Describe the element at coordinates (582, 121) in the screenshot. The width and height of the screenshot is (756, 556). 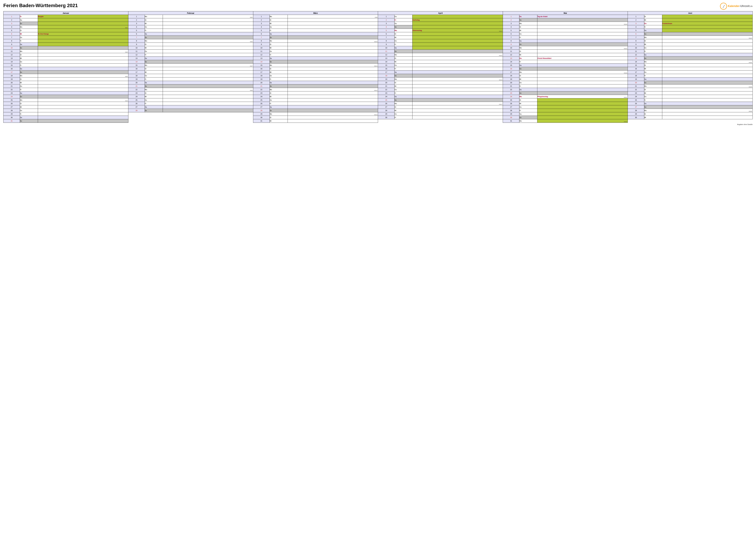
I see `day-cell: KW22` at that location.